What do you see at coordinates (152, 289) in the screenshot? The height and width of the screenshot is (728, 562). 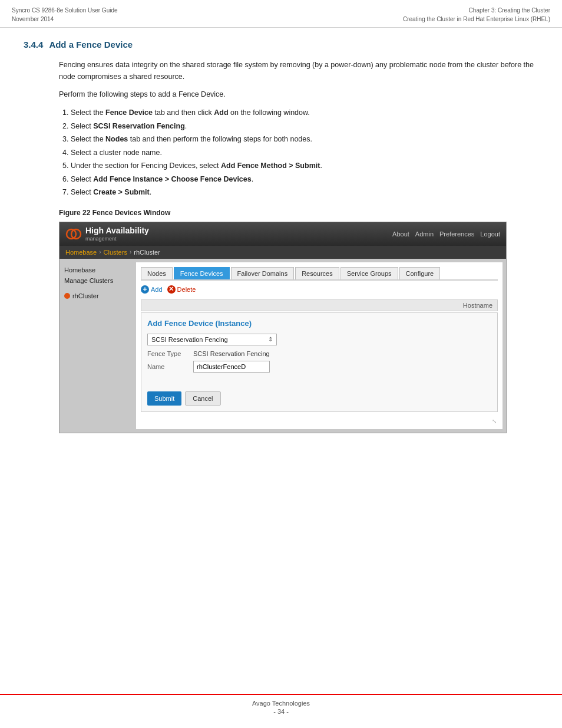 I see `add-button: + Add` at bounding box center [152, 289].